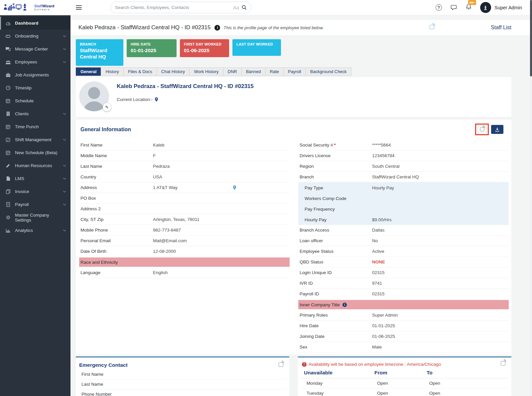 The image size is (532, 396). I want to click on alert-icon: !, so click(304, 364).